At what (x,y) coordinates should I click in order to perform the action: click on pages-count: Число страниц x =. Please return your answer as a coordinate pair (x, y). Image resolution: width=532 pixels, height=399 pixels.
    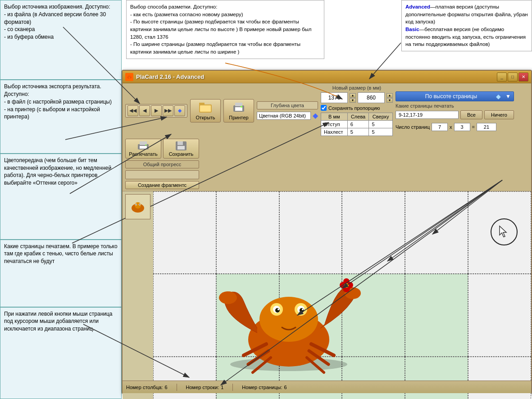
    Looking at the image, I should click on (455, 127).